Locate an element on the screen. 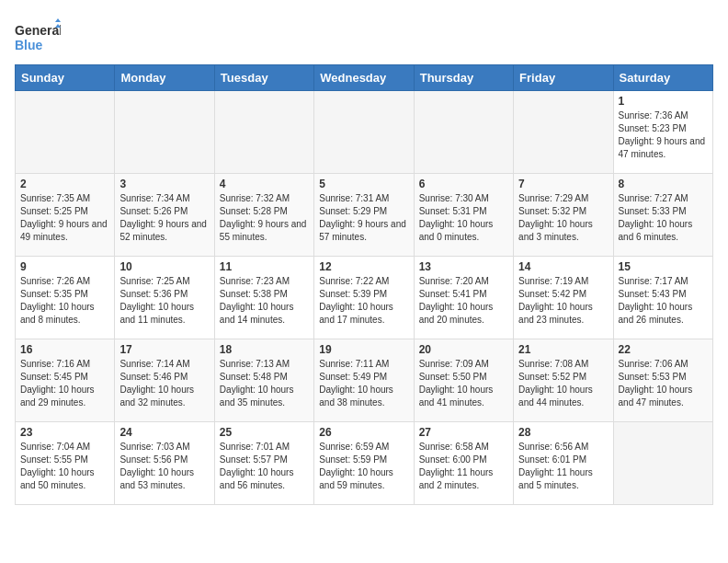 This screenshot has height=563, width=728. day-info: Sunrise: 7:34 AM Sunset: 5:26 PM Dayligh… is located at coordinates (164, 218).